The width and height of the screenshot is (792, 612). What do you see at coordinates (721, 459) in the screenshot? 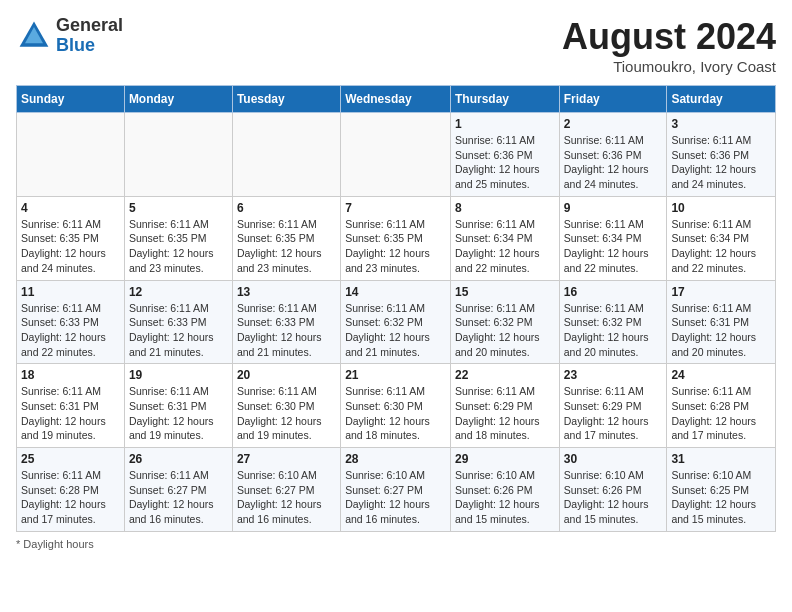
I see `day-number: 31` at bounding box center [721, 459].